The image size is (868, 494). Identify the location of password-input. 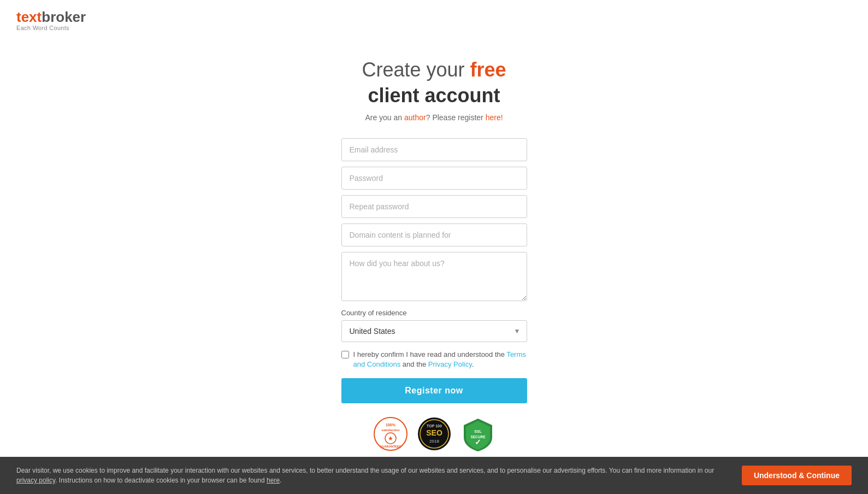
(434, 178).